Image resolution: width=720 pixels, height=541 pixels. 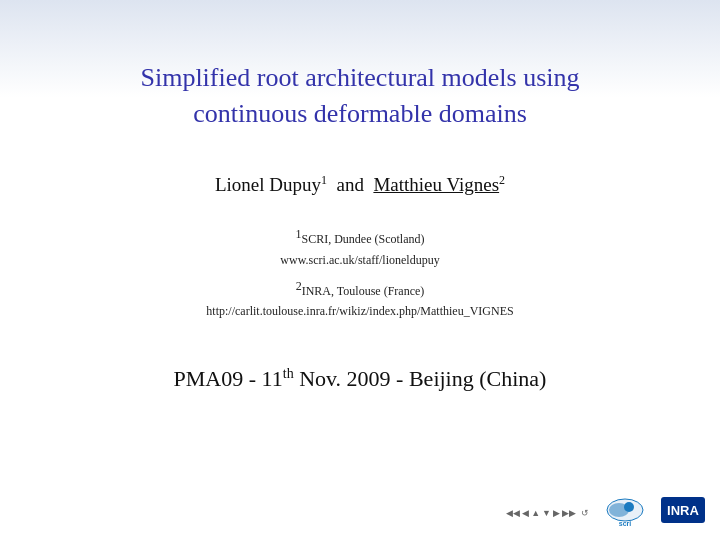 What do you see at coordinates (288, 374) in the screenshot?
I see `conference-sup: th` at bounding box center [288, 374].